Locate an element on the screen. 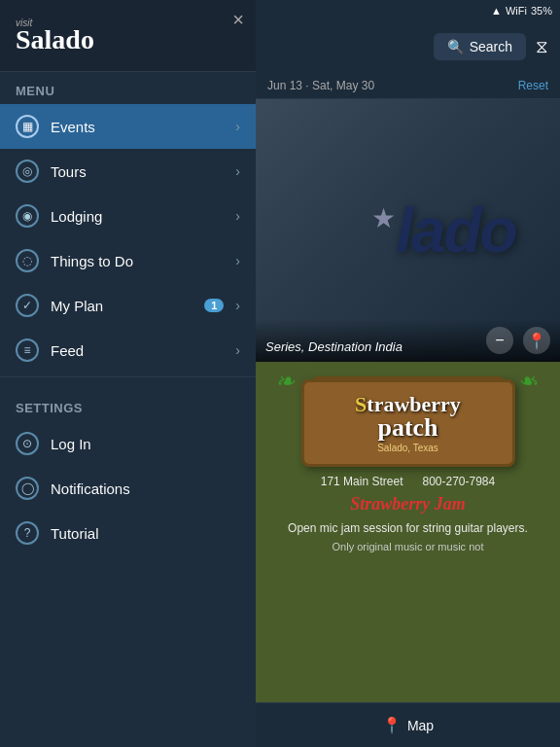 Image resolution: width=560 pixels, height=747 pixels. lodging-icon: ◉ is located at coordinates (27, 216).